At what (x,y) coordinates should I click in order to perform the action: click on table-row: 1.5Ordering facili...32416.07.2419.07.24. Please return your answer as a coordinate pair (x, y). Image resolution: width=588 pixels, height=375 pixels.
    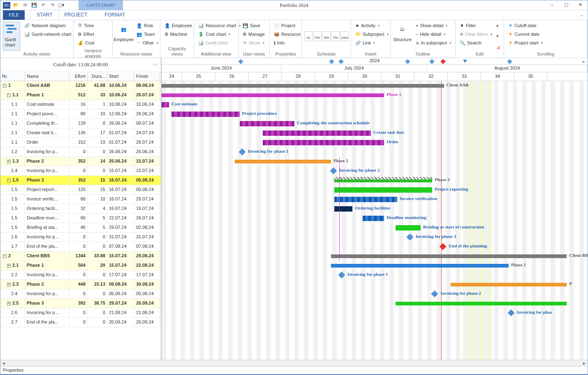
    Looking at the image, I should click on (81, 209).